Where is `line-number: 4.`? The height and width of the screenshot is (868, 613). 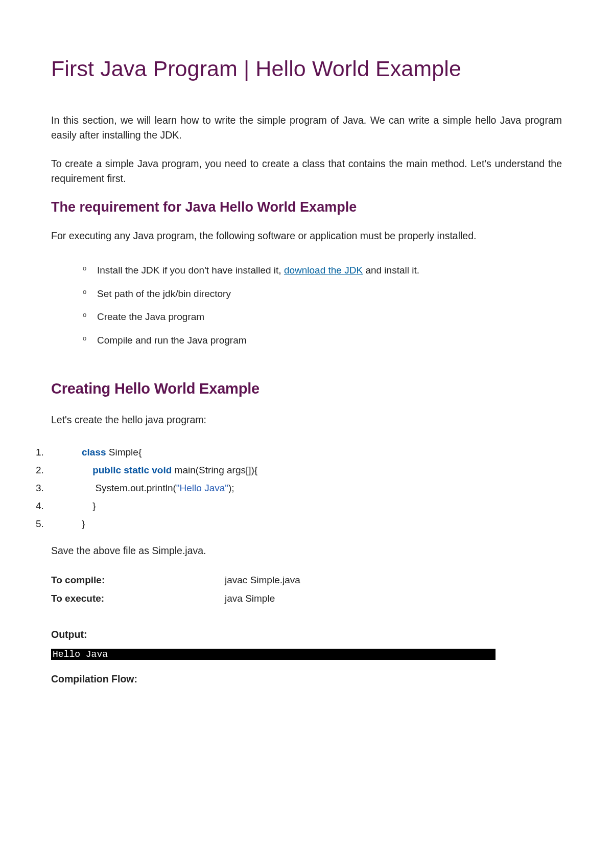 line-number: 4. is located at coordinates (46, 506).